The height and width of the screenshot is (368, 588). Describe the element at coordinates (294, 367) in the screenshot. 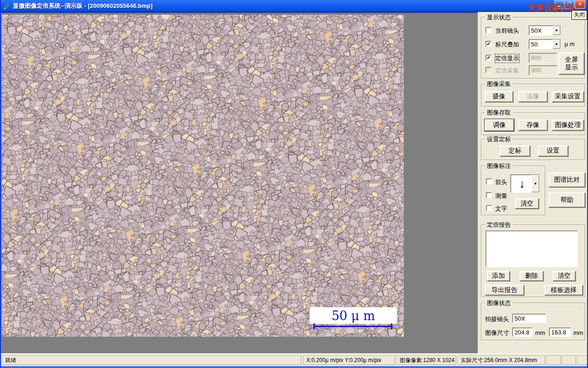

I see `window-bottom-border` at that location.